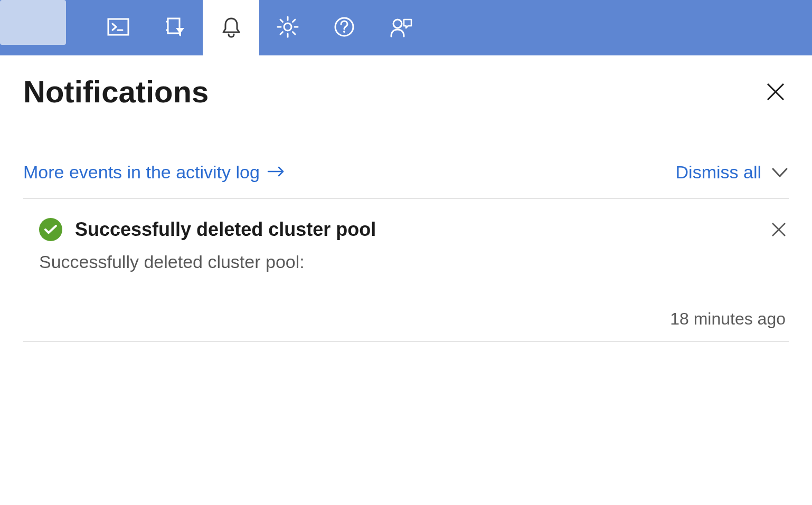  Describe the element at coordinates (288, 28) in the screenshot. I see `settings-gear-icon` at that location.